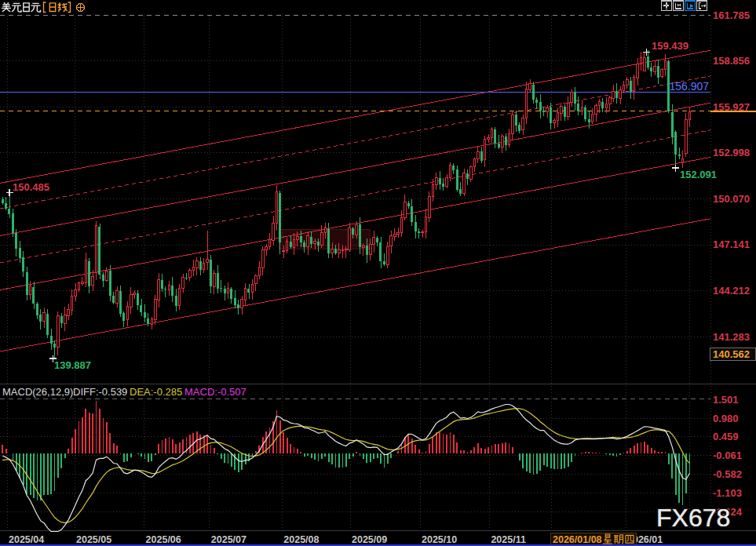  I want to click on svg-text: 2025/04, so click(27, 540).